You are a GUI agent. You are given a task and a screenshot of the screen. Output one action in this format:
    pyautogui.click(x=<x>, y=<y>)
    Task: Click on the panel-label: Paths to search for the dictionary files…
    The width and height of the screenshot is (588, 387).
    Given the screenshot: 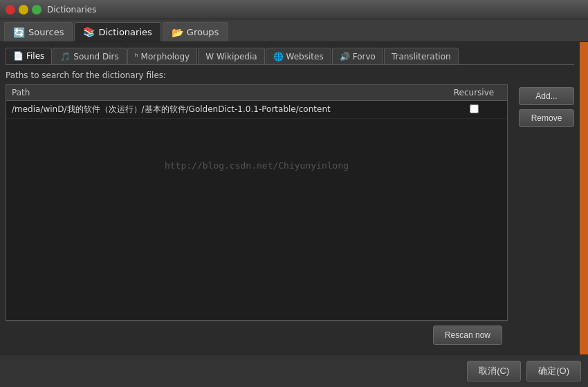 What is the action you would take?
    pyautogui.click(x=290, y=75)
    